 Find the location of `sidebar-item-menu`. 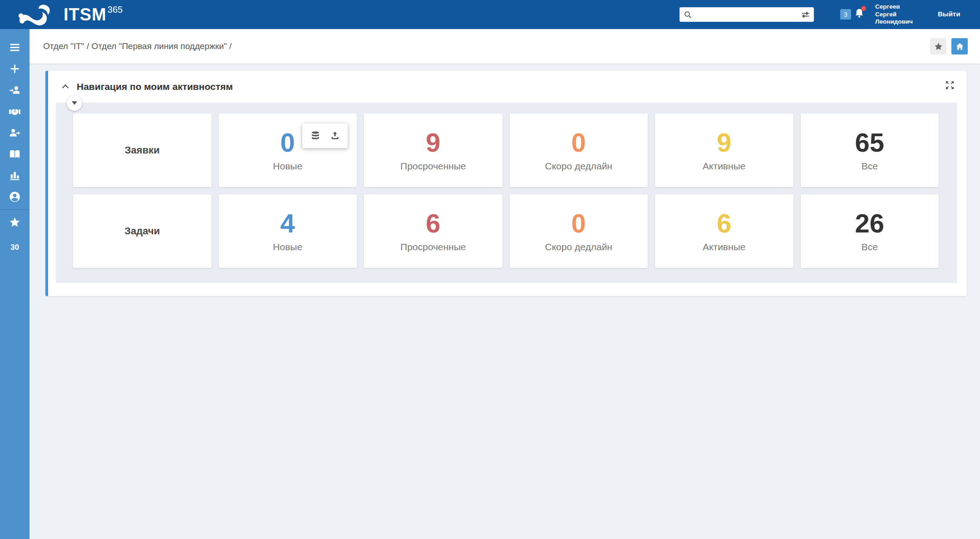

sidebar-item-menu is located at coordinates (15, 47).